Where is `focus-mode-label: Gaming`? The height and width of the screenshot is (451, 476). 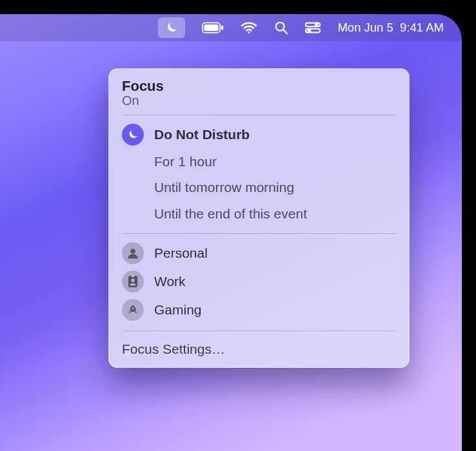 focus-mode-label: Gaming is located at coordinates (178, 310).